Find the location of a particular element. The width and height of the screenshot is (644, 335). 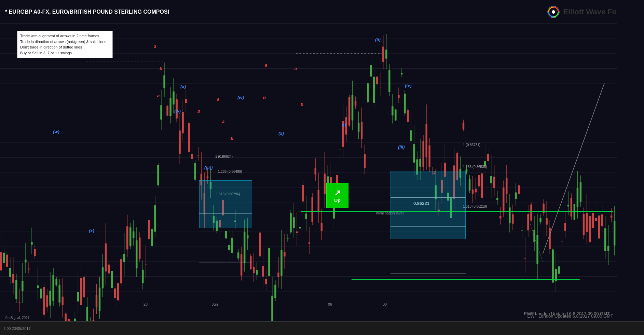

price-scale is located at coordinates (630, 167).